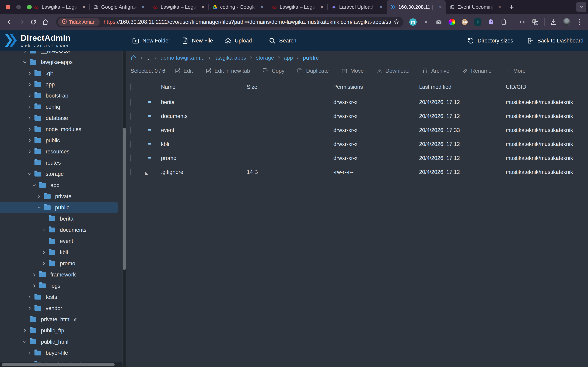  I want to click on duplicate-button: Duplicate, so click(313, 71).